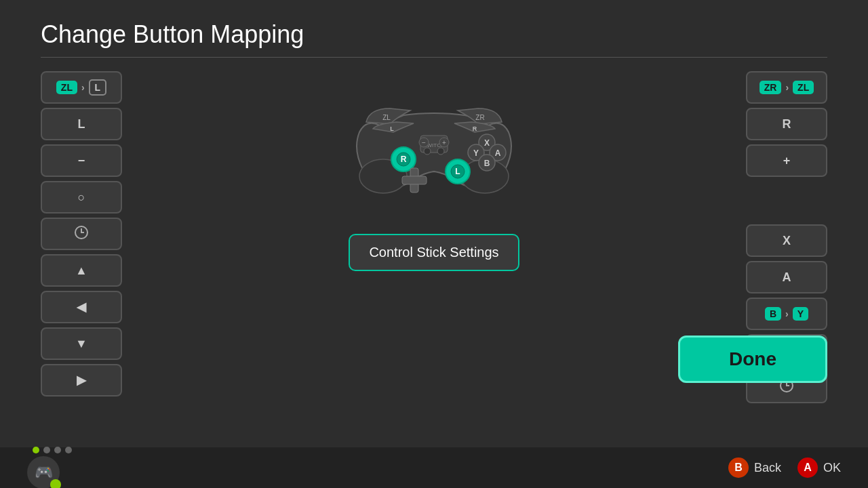 The image size is (868, 488). Describe the element at coordinates (487, 143) in the screenshot. I see `svg-text: X` at that location.